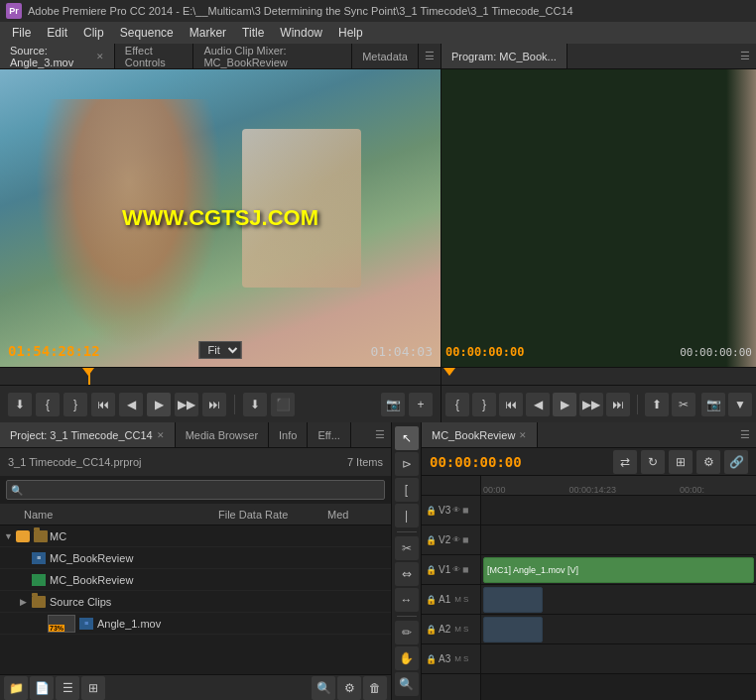 The height and width of the screenshot is (700, 756). Describe the element at coordinates (22, 33) in the screenshot. I see `menu-file: File` at that location.